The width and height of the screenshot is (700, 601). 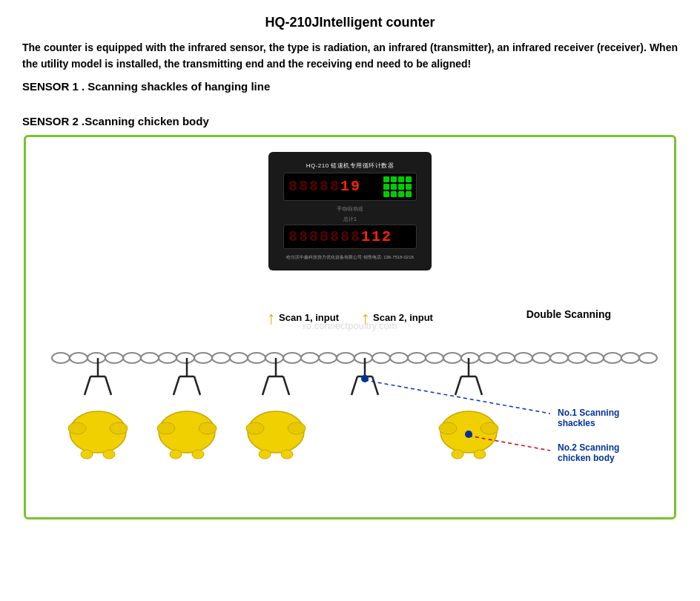 I want to click on scan1-arrow-icon: ↑, so click(x=271, y=318).